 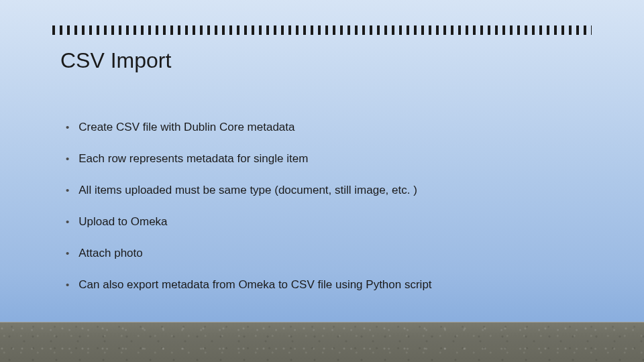 I want to click on list-item: • All items uploaded must be same type (…, so click(x=335, y=190).